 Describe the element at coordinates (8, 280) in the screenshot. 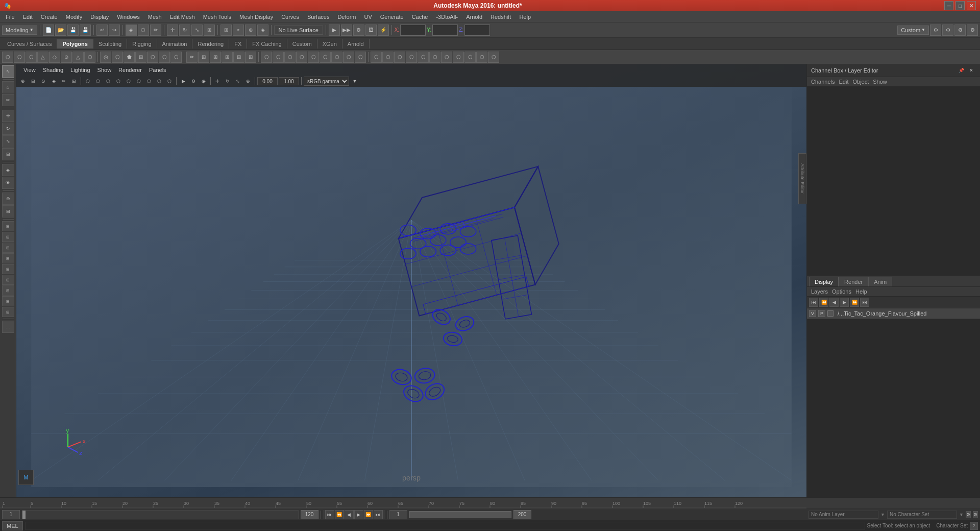

I see `tool-grp6: ⊞` at that location.